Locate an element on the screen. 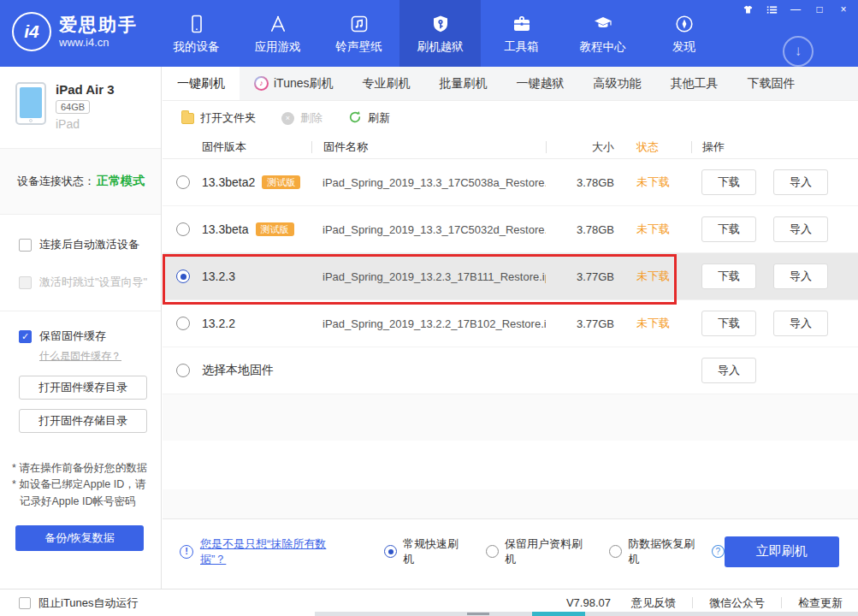  col-firmware-version: 固件版本 is located at coordinates (257, 147).